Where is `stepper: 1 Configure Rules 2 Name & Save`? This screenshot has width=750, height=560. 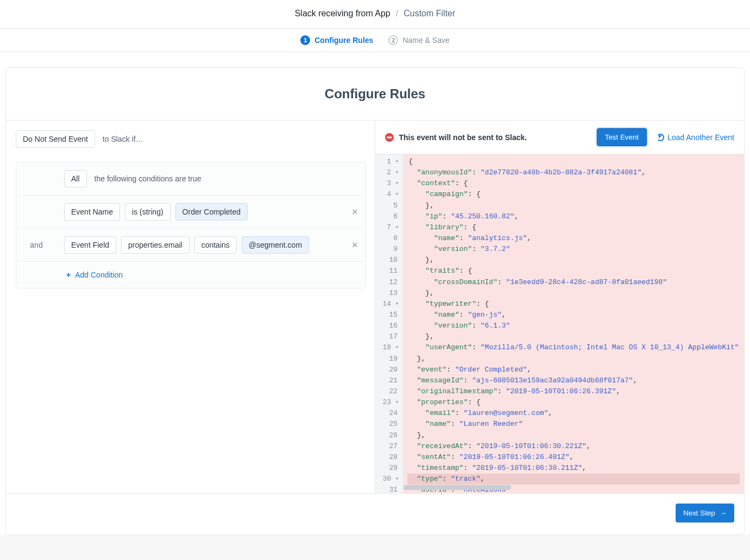
stepper: 1 Configure Rules 2 Name & Save is located at coordinates (375, 40).